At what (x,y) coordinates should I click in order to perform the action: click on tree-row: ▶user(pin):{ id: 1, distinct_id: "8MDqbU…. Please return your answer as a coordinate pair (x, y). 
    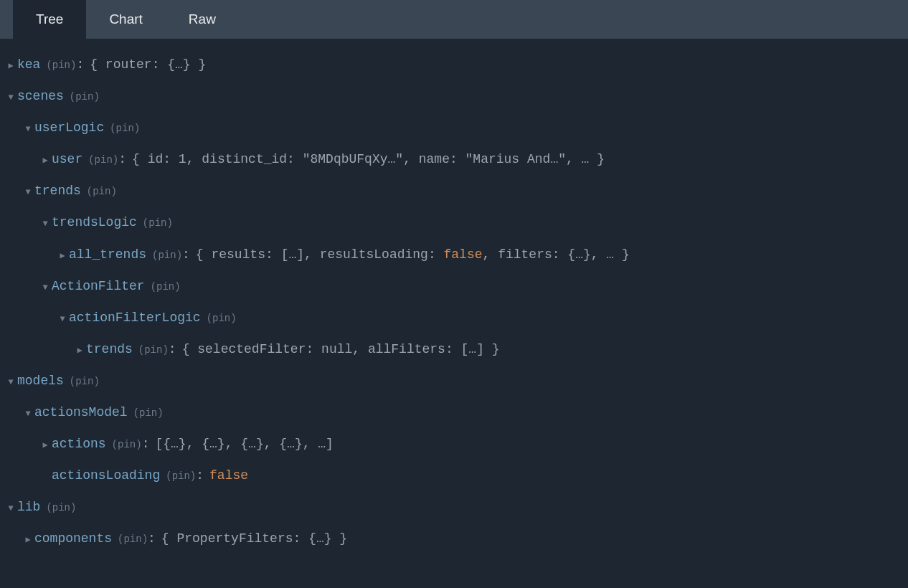
    Looking at the image, I should click on (454, 159).